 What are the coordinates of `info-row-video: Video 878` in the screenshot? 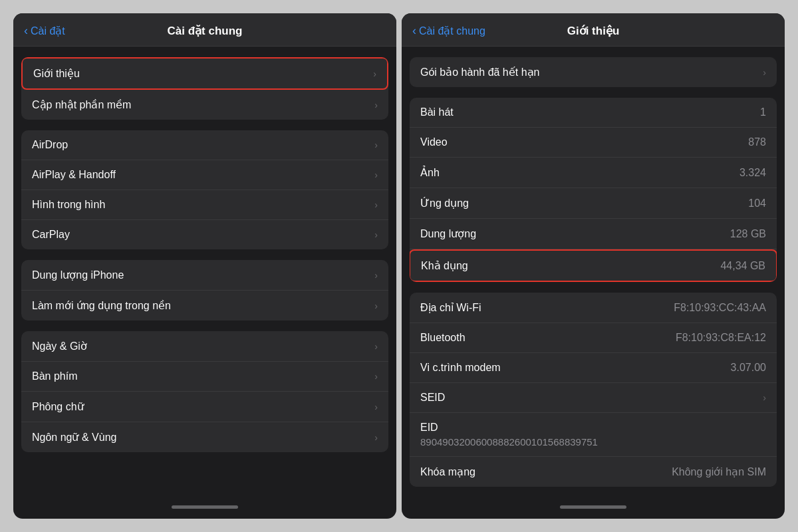 It's located at (593, 142).